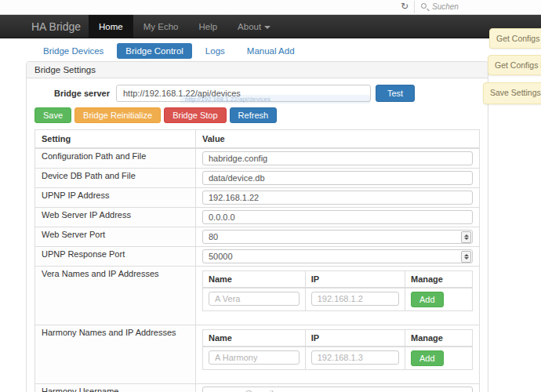 The image size is (541, 392). I want to click on setting-label: Web Server Port, so click(116, 237).